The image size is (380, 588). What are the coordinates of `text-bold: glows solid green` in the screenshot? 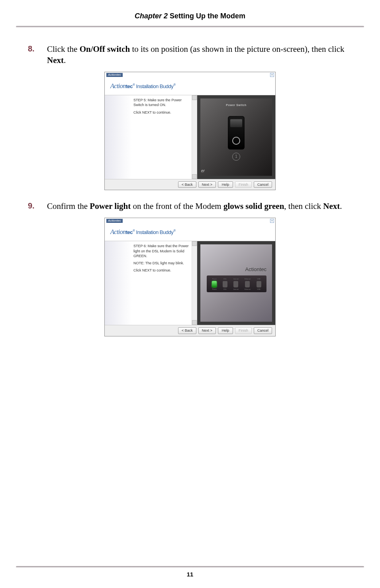 It's located at (254, 206).